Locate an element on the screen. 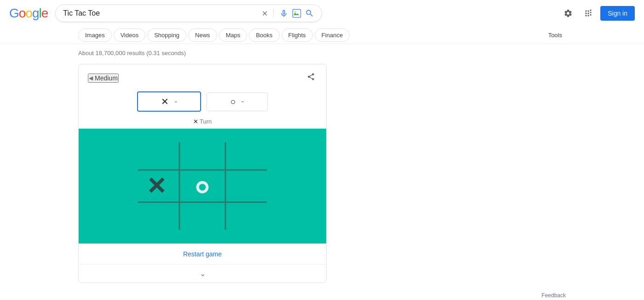 This screenshot has height=300, width=644. header: Google Tic Tac Toe ✕ Sign in is located at coordinates (322, 13).